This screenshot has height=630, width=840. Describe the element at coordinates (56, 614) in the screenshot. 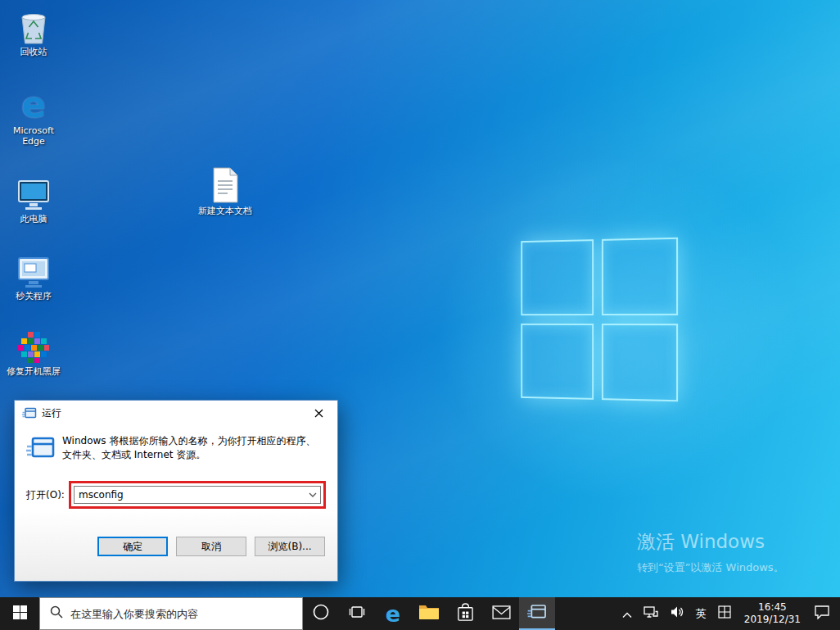

I see `search-icon` at that location.